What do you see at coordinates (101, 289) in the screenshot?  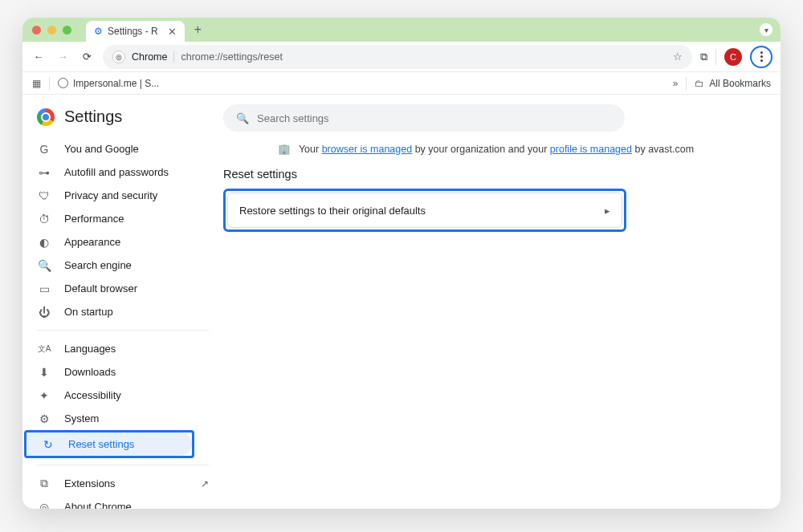 I see `sidebar-item-label: Default browser` at bounding box center [101, 289].